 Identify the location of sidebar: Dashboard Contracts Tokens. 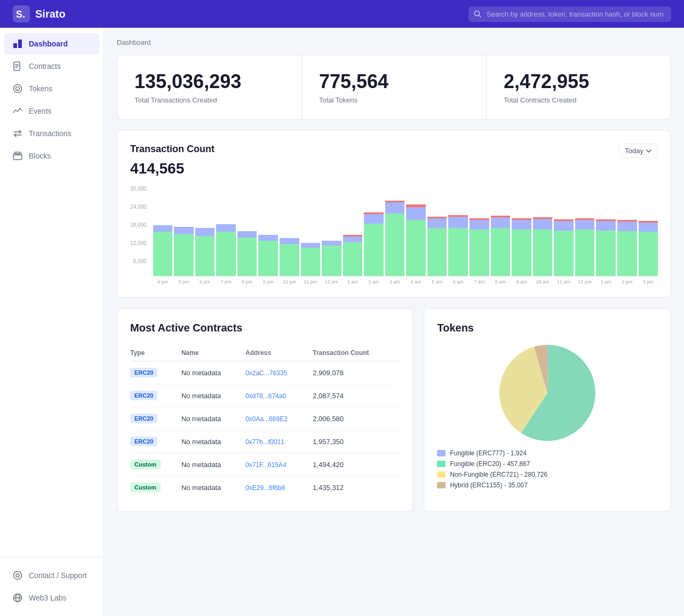
(52, 322).